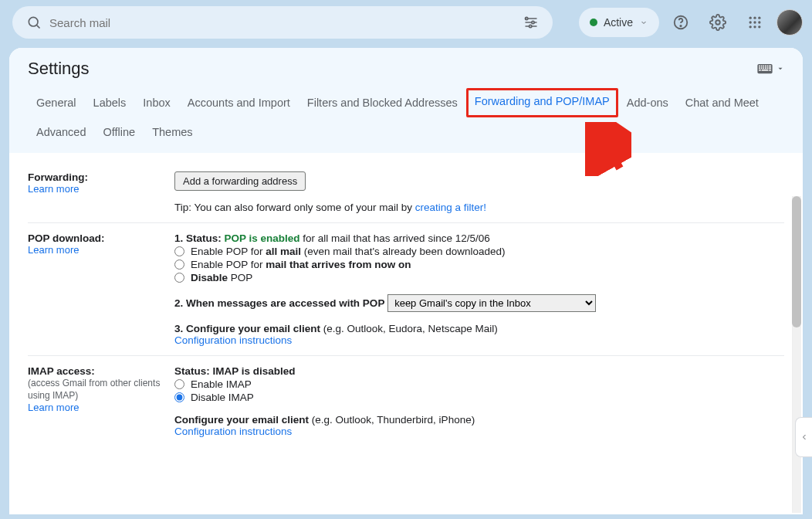 The height and width of the screenshot is (519, 812). Describe the element at coordinates (648, 103) in the screenshot. I see `tab-addons: Add-ons` at that location.